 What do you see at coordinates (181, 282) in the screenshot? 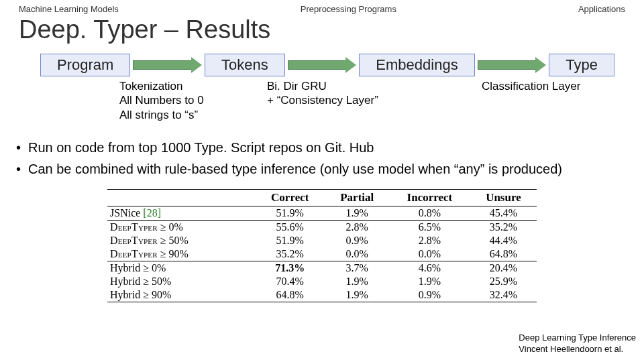
I see `row-label: Hybrid ≥ 50%` at bounding box center [181, 282].